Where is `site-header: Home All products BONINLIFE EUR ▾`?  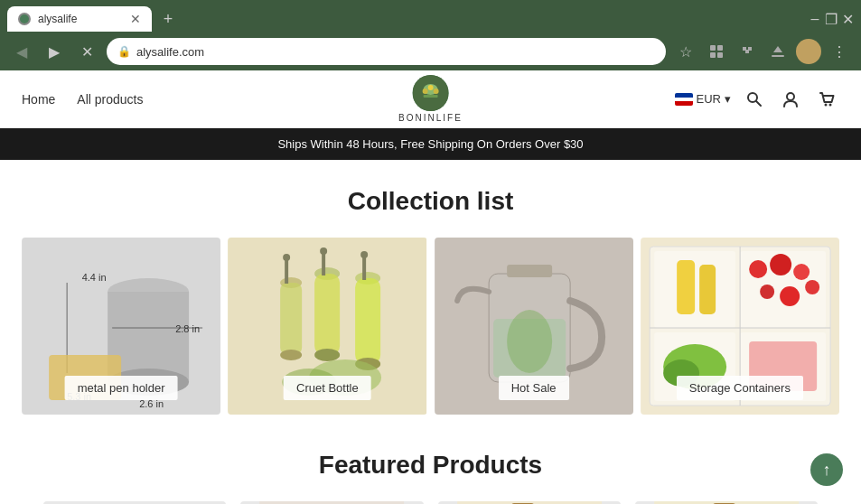 site-header: Home All products BONINLIFE EUR ▾ is located at coordinates (430, 99).